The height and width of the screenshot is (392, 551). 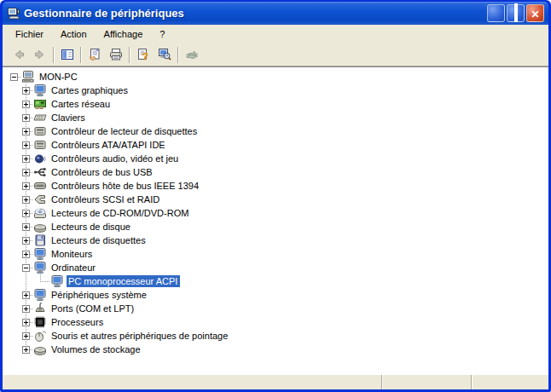 I want to click on tree-item-label: Souris et autres périphériques de pointa…, so click(x=140, y=336).